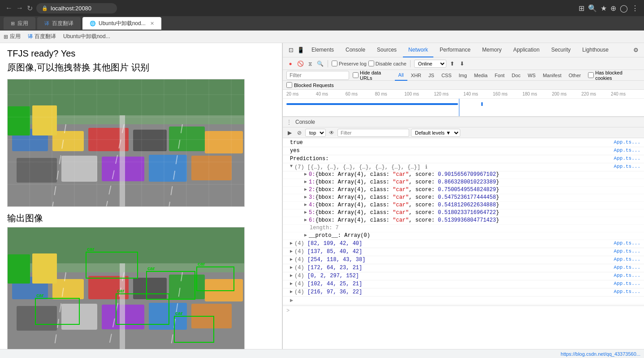  Describe the element at coordinates (323, 50) in the screenshot. I see `tab-elements: Elements` at that location.